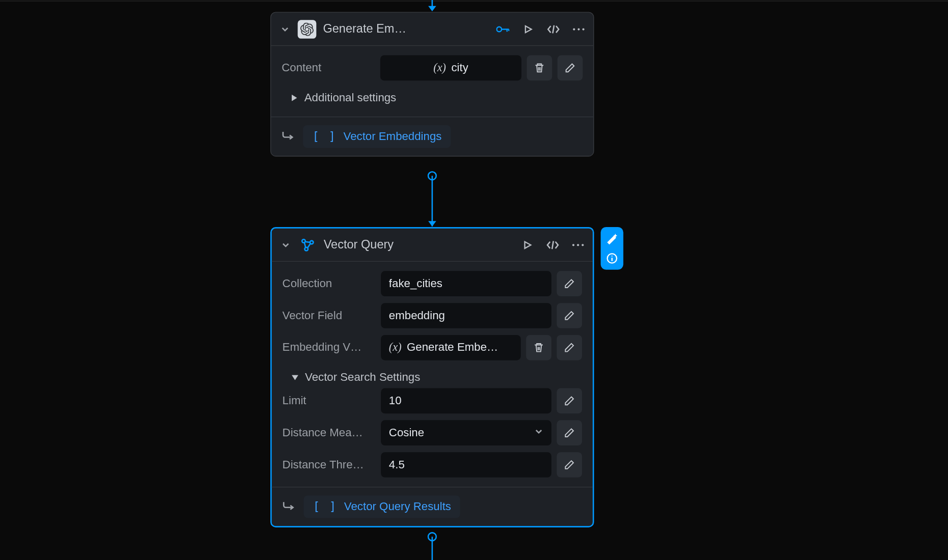 The height and width of the screenshot is (560, 948). I want to click on node-generate-embeddings: Generate Em… Content (x), so click(432, 85).